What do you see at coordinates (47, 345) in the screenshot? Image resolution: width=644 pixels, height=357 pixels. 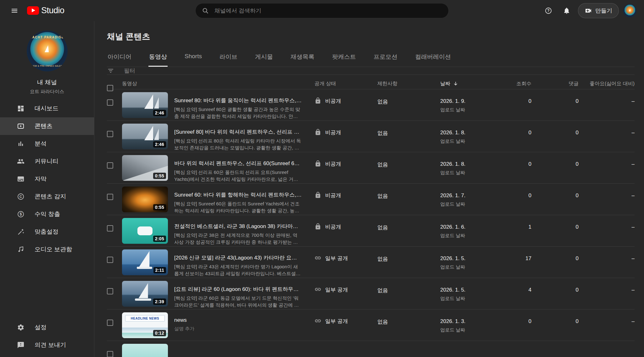 I see `sidebar-item-feedback: 의견 보내기` at bounding box center [47, 345].